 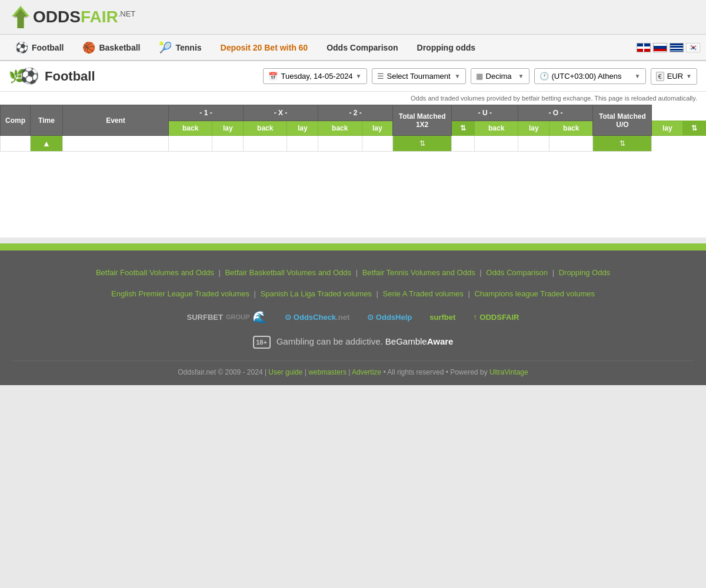 I want to click on th-event: Event, so click(x=116, y=121).